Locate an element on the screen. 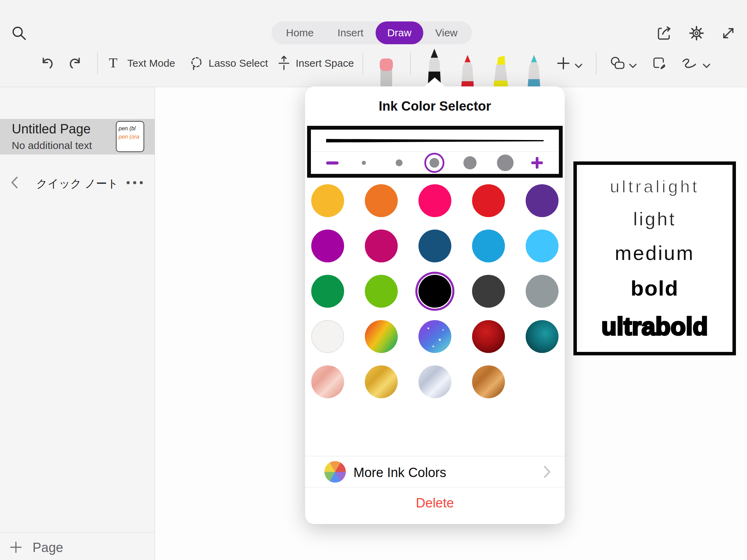  tab-insert: Insert is located at coordinates (351, 33).